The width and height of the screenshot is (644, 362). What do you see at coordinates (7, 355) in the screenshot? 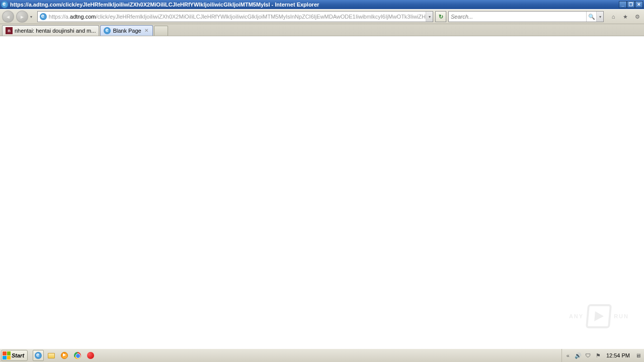
I see `windows-logo-icon` at bounding box center [7, 355].